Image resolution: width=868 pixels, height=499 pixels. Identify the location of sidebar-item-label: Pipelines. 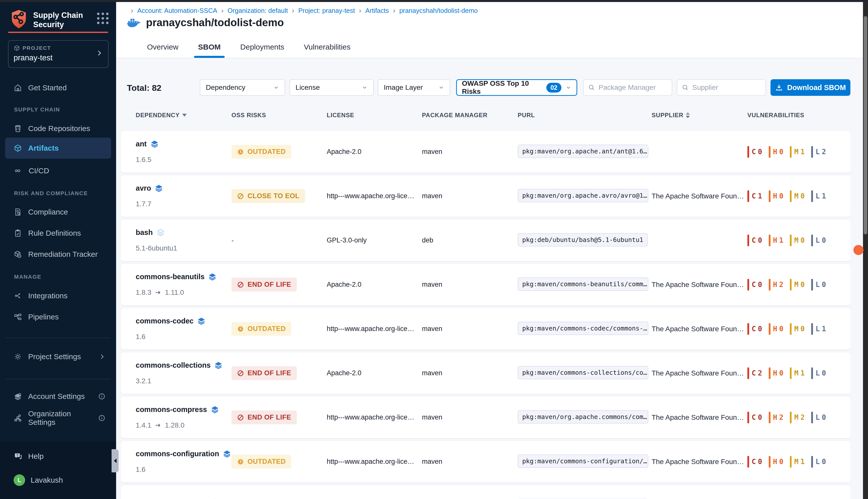
(43, 317).